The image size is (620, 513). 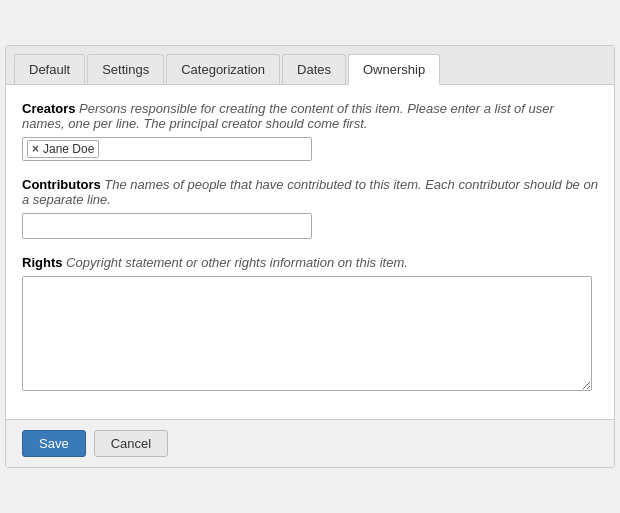 What do you see at coordinates (48, 108) in the screenshot?
I see `creators-label: Creators` at bounding box center [48, 108].